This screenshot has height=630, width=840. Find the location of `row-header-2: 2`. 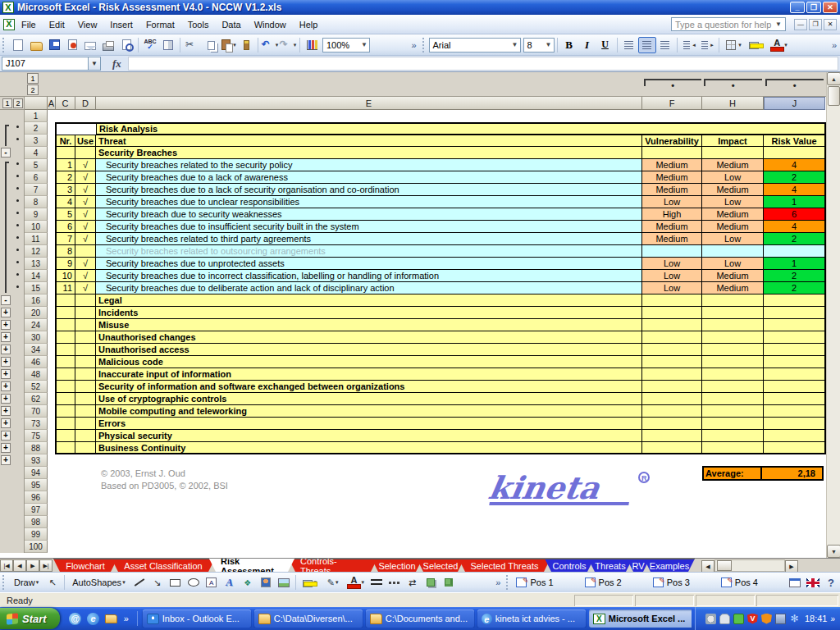

row-header-2: 2 is located at coordinates (36, 128).